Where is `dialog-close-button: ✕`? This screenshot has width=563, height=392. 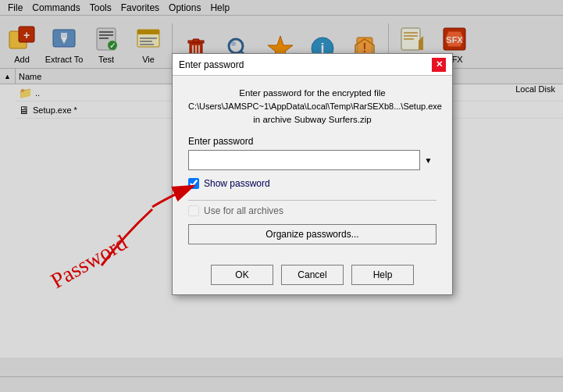 dialog-close-button: ✕ is located at coordinates (439, 65).